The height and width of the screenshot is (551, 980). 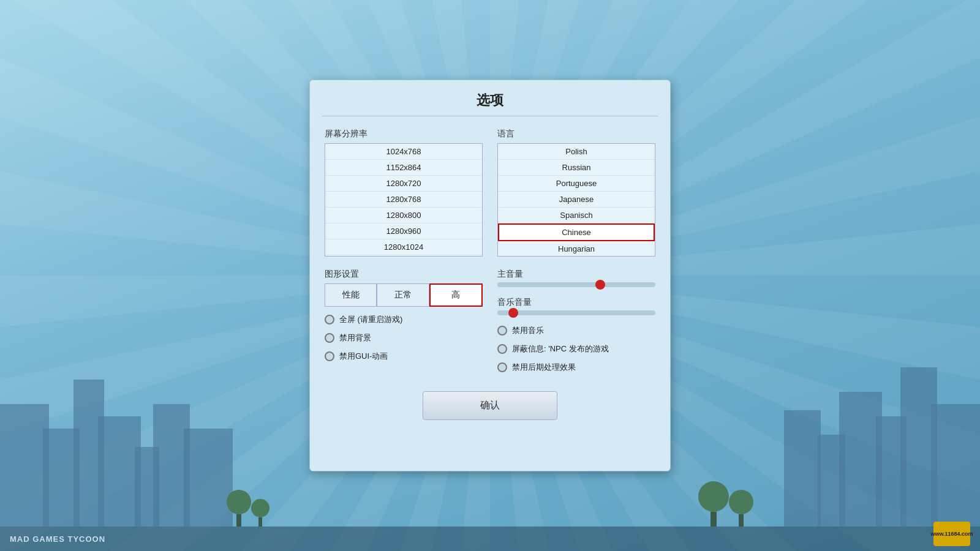 I want to click on watermark-text: www.11684.com, so click(x=952, y=534).